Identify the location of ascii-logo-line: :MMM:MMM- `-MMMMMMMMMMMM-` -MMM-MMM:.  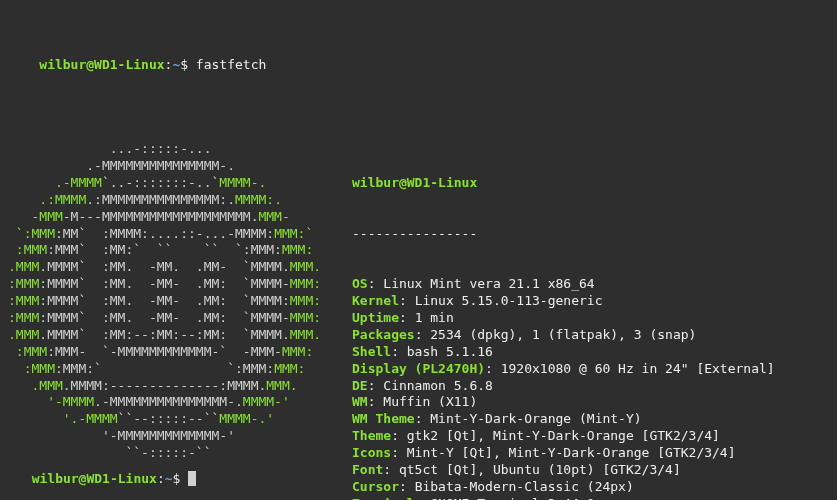
(178, 352).